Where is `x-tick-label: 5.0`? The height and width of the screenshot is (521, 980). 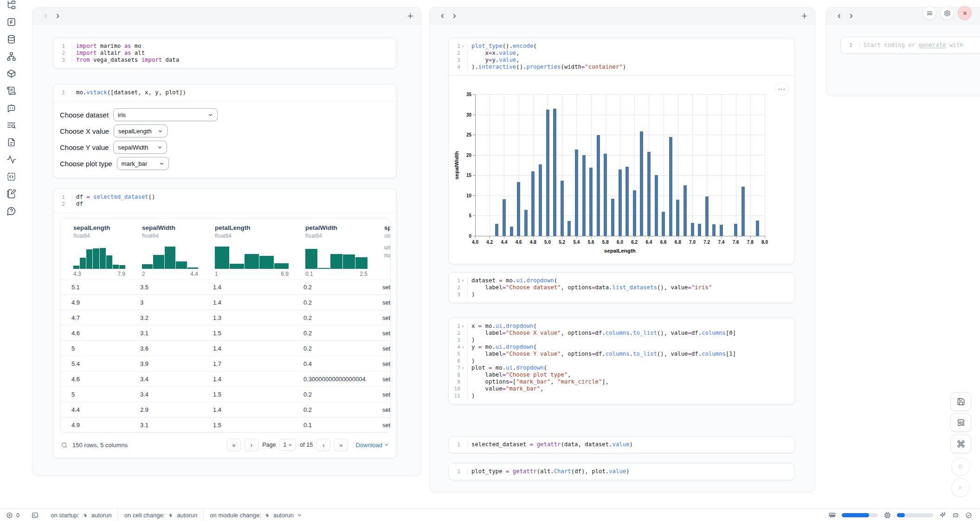
x-tick-label: 5.0 is located at coordinates (548, 242).